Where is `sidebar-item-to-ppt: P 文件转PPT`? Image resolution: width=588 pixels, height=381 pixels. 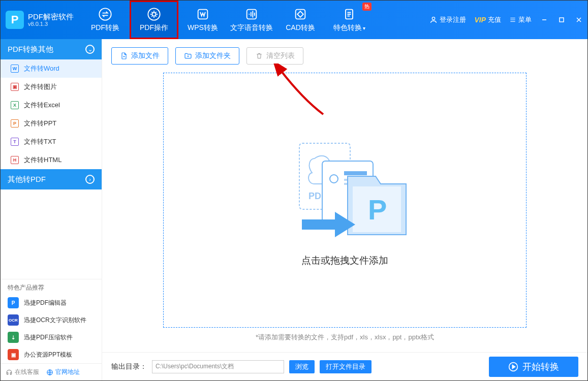
sidebar-item-to-ppt: P 文件转PPT is located at coordinates (51, 123).